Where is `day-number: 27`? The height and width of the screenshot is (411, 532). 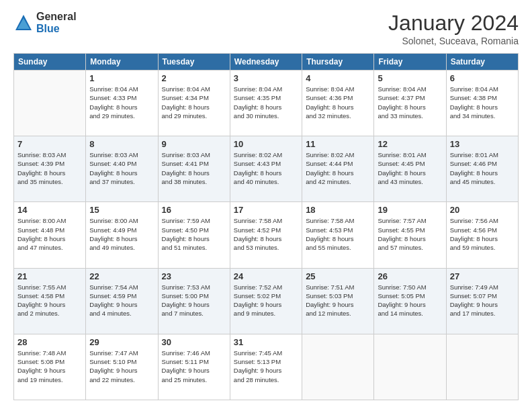
day-number: 27 is located at coordinates (482, 277).